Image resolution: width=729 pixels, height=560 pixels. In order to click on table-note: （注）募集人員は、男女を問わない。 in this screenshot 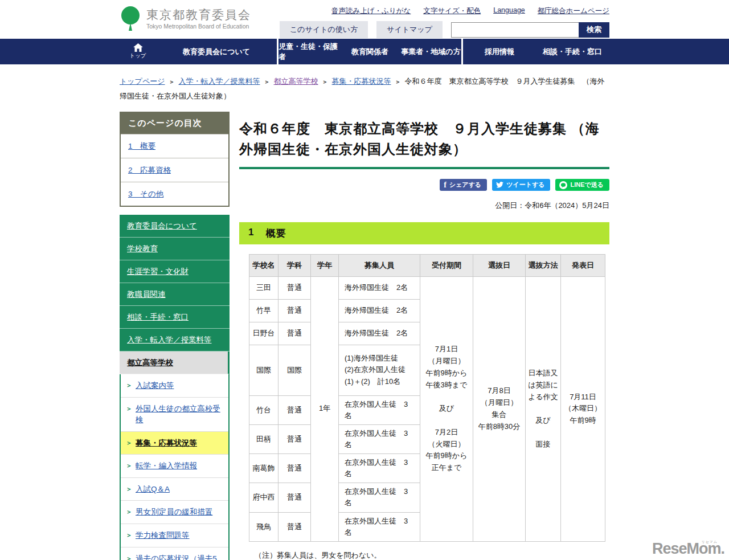, I will do `click(432, 555)`.